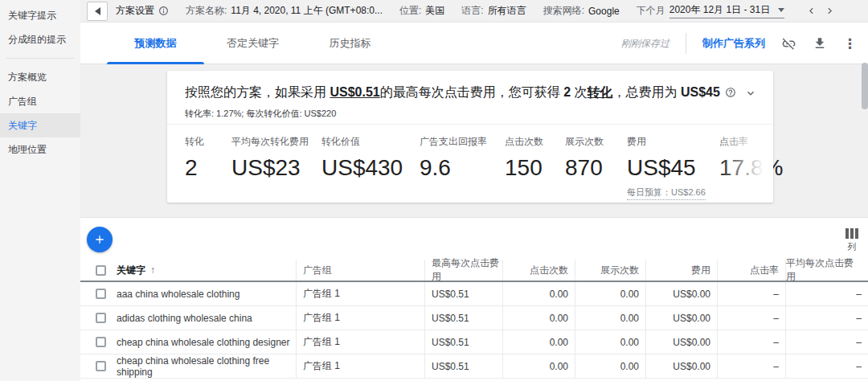 Image resolution: width=868 pixels, height=381 pixels. Describe the element at coordinates (435, 11) in the screenshot. I see `location-value: 美国` at that location.